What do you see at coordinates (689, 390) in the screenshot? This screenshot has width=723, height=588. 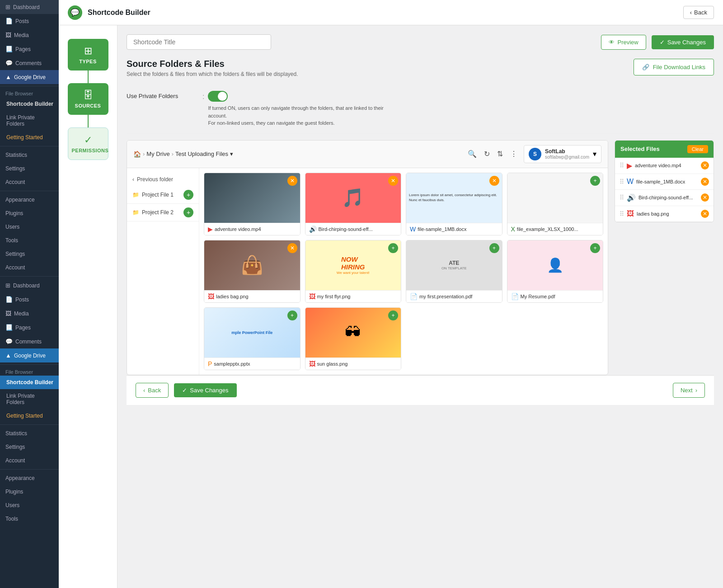 I see `next-button: Next ›` at bounding box center [689, 390].